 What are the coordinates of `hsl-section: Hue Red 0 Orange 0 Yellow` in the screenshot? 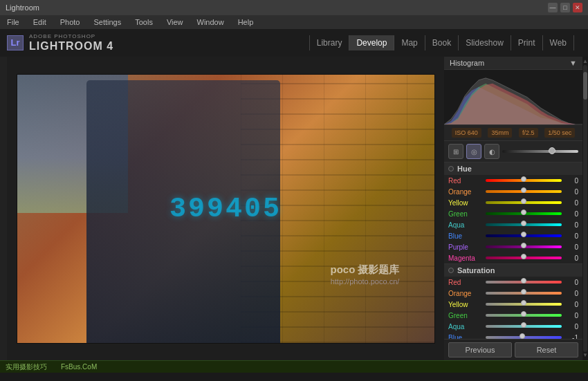 It's located at (513, 250).